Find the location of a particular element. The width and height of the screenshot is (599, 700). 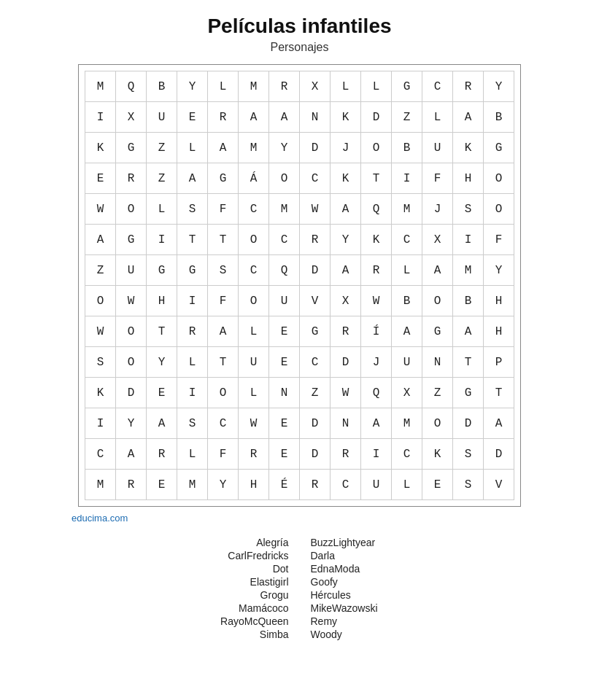

page-title: Películas infantiles is located at coordinates (299, 26).